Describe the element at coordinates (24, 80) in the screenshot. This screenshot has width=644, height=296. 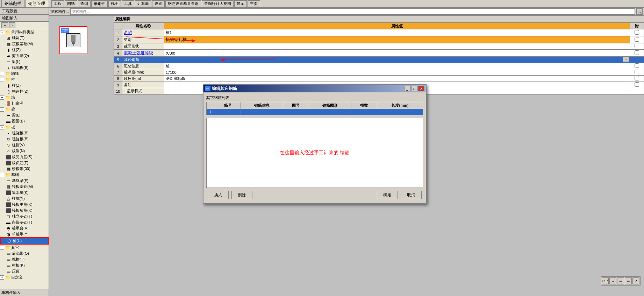
I see `tree-item-zhugroup: - 📁 柱` at that location.